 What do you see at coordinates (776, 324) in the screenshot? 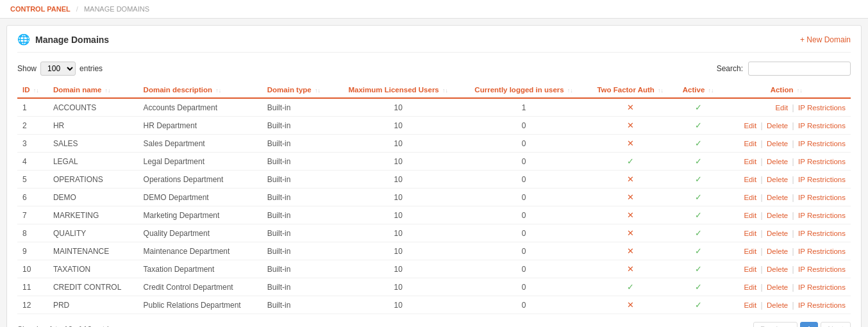
I see `prev-page-button: Previous` at bounding box center [776, 324].